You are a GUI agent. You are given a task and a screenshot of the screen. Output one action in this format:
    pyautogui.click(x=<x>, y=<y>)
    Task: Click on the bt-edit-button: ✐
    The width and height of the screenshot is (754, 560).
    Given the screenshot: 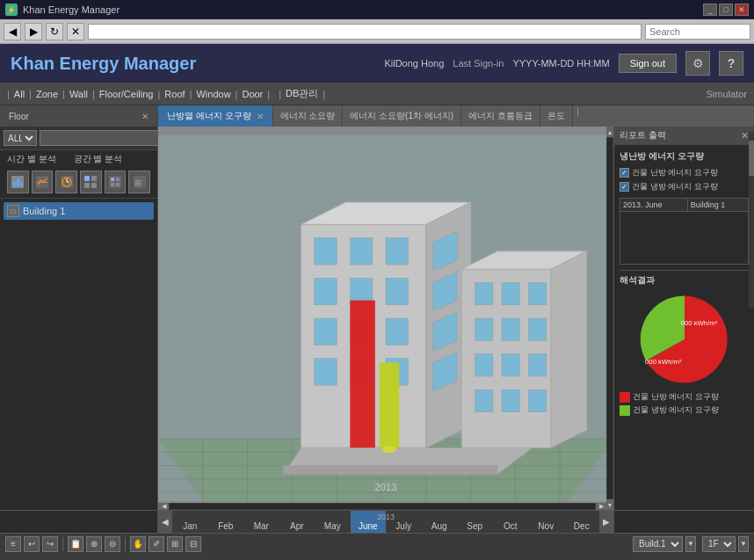 What is the action you would take?
    pyautogui.click(x=156, y=544)
    